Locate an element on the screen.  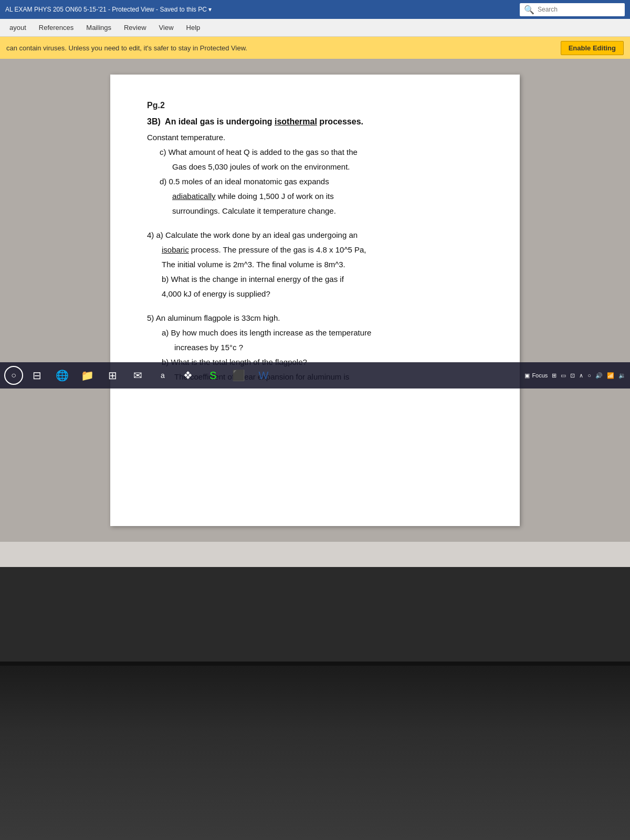
q5-a2: increases by 15°c ? is located at coordinates (315, 348).